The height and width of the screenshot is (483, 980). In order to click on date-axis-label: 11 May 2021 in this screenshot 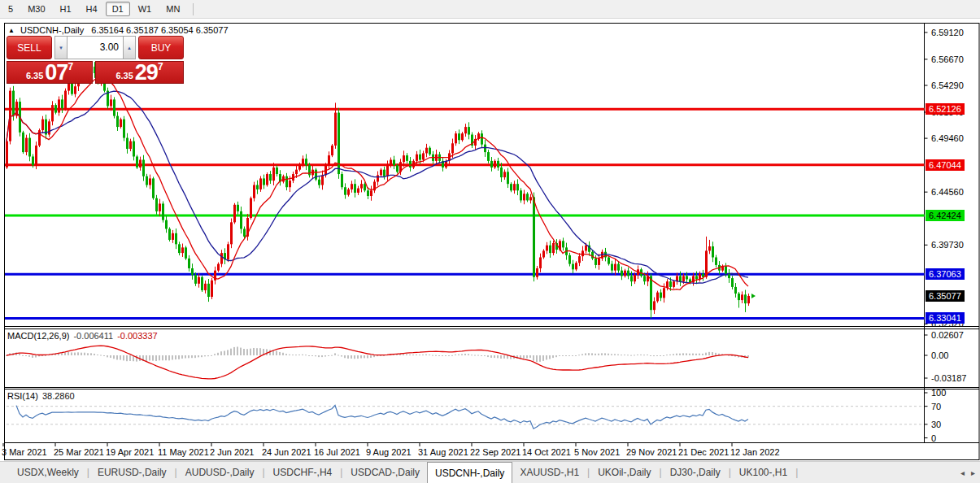, I will do `click(184, 452)`.